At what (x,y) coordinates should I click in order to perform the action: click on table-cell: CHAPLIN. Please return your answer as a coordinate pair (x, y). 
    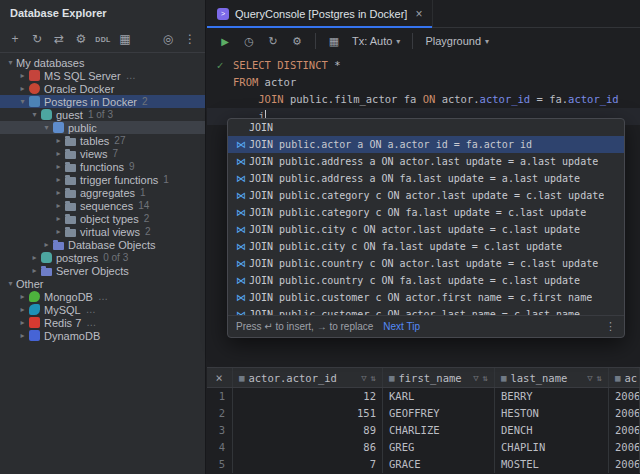
    Looking at the image, I should click on (552, 448).